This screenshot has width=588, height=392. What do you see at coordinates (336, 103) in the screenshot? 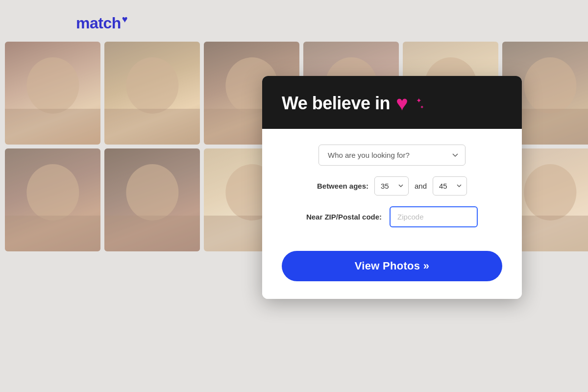
I see `modal-title: We believe in` at bounding box center [336, 103].